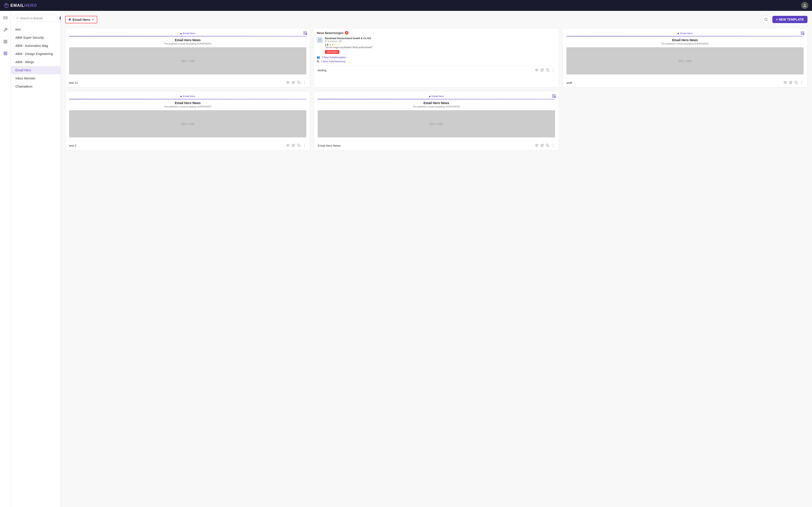 The width and height of the screenshot is (812, 507). What do you see at coordinates (348, 38) in the screenshot?
I see `company-name: Randstad Deutschland GmbH & Co KG` at bounding box center [348, 38].